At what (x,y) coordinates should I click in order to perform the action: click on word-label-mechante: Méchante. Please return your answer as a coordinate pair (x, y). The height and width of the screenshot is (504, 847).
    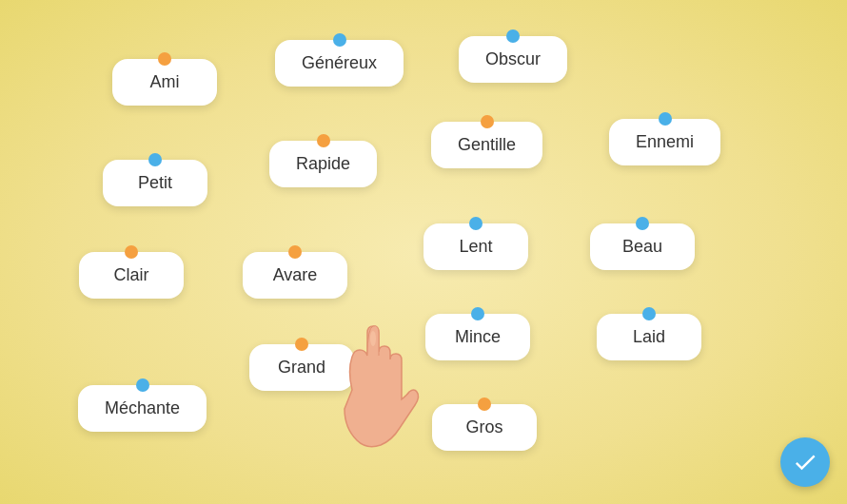
    Looking at the image, I should click on (143, 409).